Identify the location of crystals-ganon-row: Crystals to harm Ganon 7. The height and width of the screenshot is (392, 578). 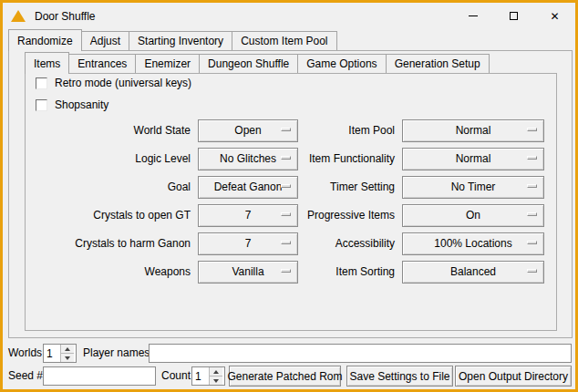
(170, 243).